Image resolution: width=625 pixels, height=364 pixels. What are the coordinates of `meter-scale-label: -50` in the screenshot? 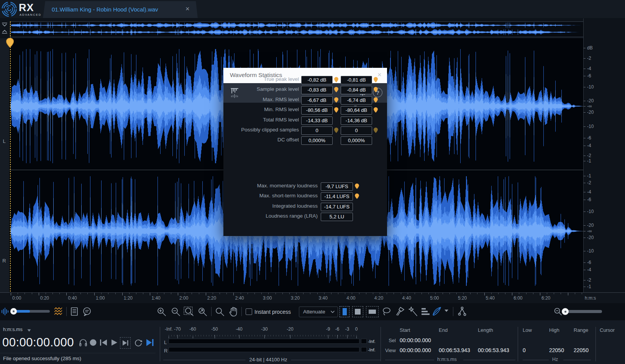 It's located at (215, 329).